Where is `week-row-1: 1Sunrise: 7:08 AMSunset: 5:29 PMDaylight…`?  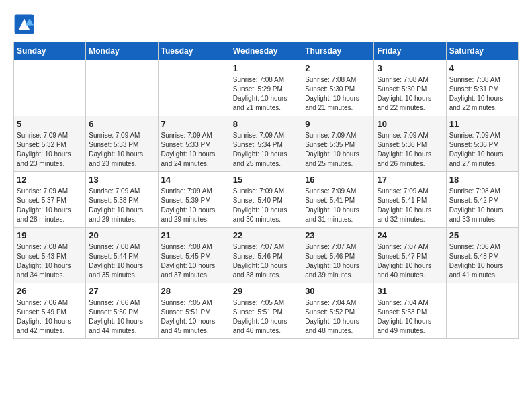
week-row-1: 1Sunrise: 7:08 AMSunset: 5:29 PMDaylight… is located at coordinates (266, 89).